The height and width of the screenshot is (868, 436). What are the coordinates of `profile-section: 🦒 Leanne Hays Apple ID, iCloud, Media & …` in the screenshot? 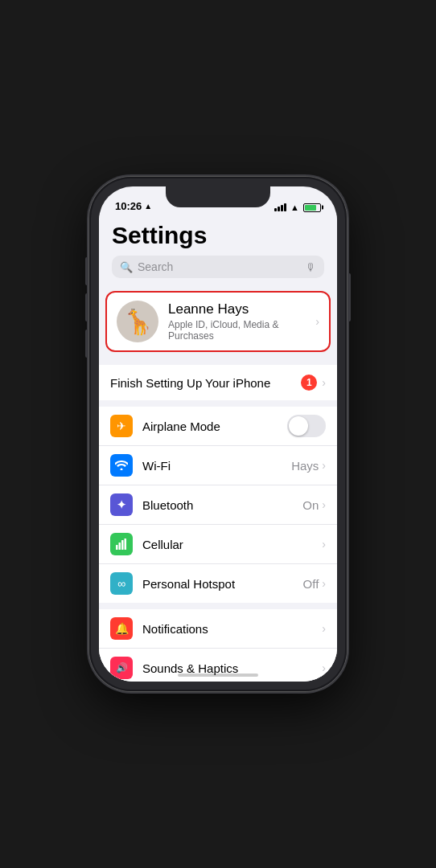 It's located at (218, 321).